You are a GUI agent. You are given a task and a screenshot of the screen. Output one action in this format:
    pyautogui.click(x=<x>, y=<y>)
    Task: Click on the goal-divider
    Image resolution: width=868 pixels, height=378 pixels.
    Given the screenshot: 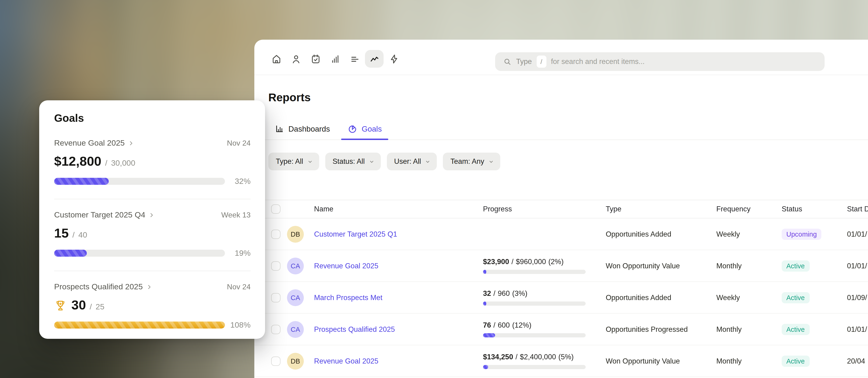 What is the action you would take?
    pyautogui.click(x=152, y=199)
    